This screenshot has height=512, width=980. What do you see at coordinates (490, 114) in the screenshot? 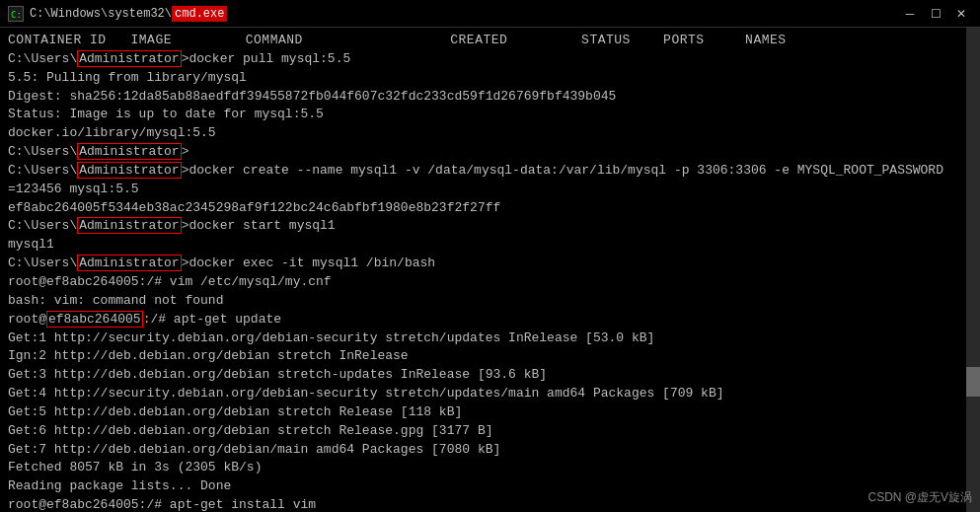
I see `terminal-line: Status: Image is up to date for mysql:5.…` at bounding box center [490, 114].